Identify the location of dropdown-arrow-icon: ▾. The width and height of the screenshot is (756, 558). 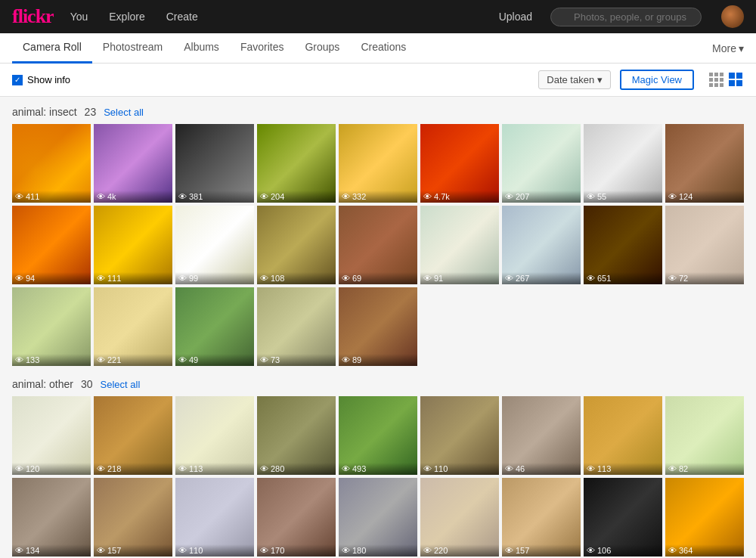
(600, 80).